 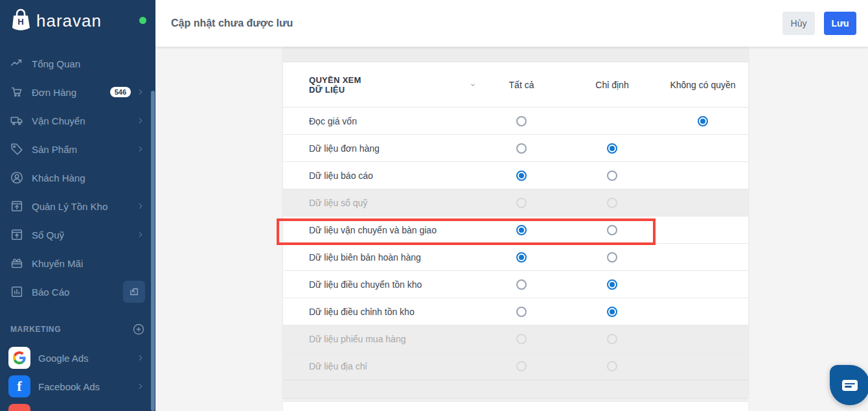 I want to click on card-bottom-band, so click(x=516, y=389).